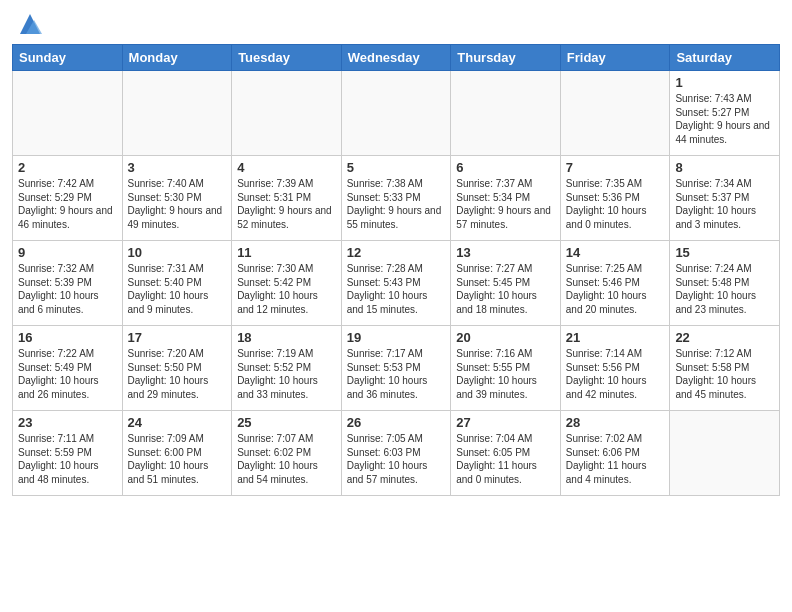  I want to click on day-number: 23, so click(68, 422).